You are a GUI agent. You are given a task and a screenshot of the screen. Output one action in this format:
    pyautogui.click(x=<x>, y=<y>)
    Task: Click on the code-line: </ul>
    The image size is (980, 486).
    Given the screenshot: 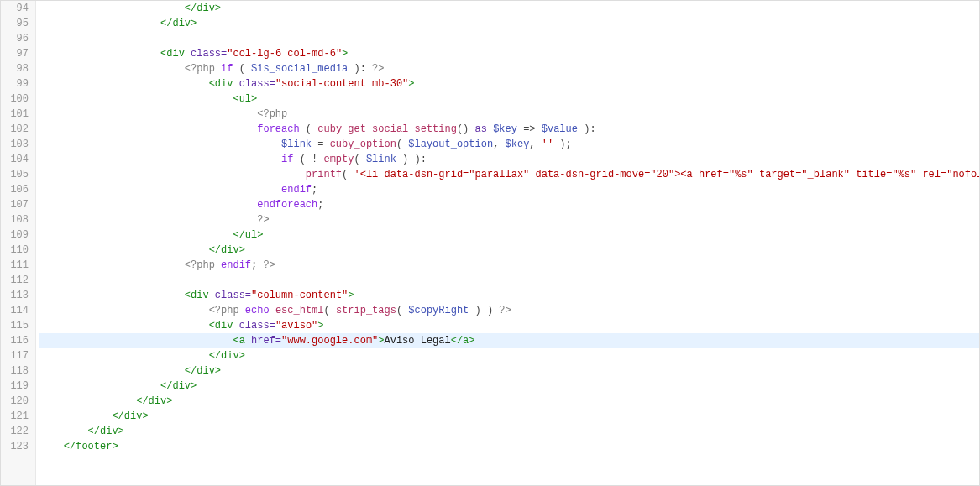 What is the action you would take?
    pyautogui.click(x=509, y=235)
    